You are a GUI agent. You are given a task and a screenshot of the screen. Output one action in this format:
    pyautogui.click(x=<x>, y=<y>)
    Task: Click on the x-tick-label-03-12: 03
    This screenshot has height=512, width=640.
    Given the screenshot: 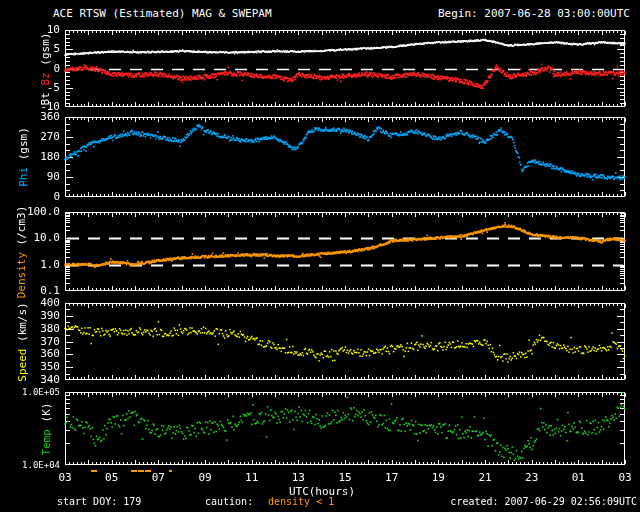 What is the action you would take?
    pyautogui.click(x=624, y=478)
    